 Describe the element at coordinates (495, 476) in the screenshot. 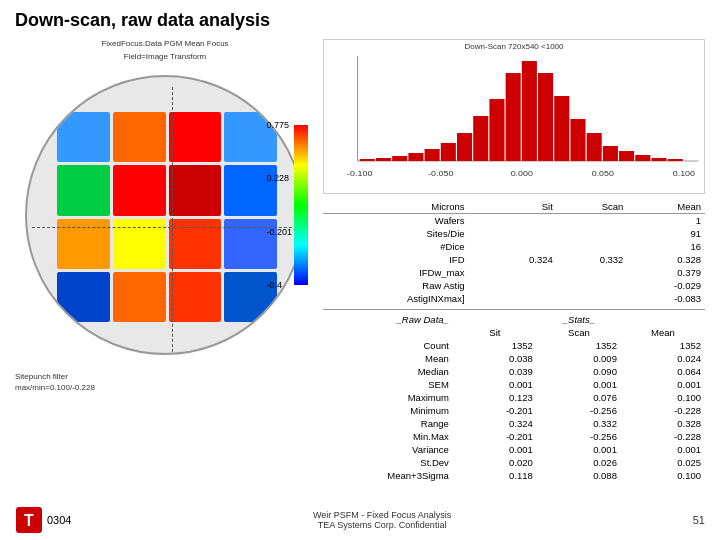

I see `stats-row-sit: 0.118` at that location.